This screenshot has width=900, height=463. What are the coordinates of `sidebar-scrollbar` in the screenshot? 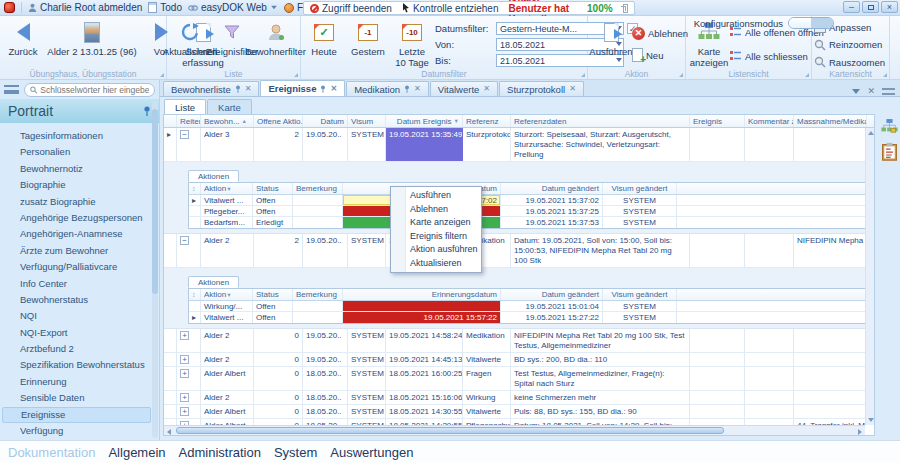 It's located at (155, 270).